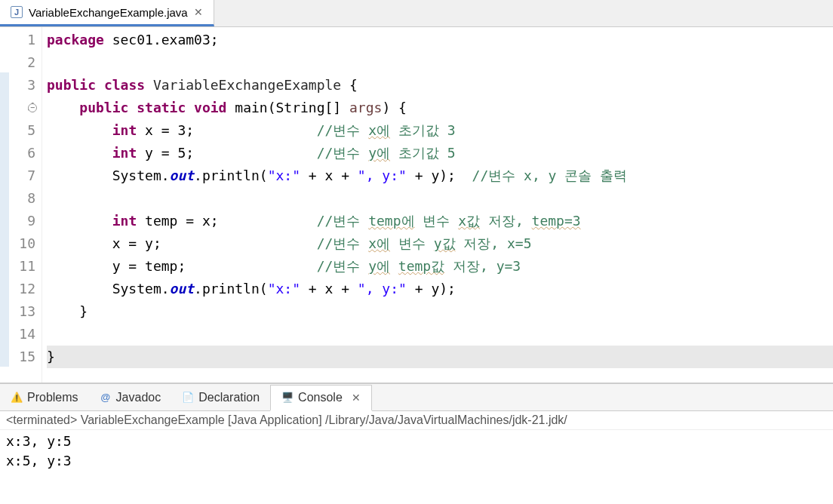 The image size is (833, 504). What do you see at coordinates (440, 131) in the screenshot?
I see `code-line: int x = 3; //변수 x에 초기값 3` at bounding box center [440, 131].